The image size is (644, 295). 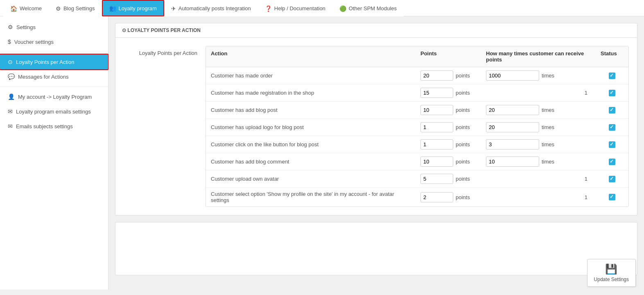 What do you see at coordinates (463, 75) in the screenshot?
I see `points-label-0: points` at bounding box center [463, 75].